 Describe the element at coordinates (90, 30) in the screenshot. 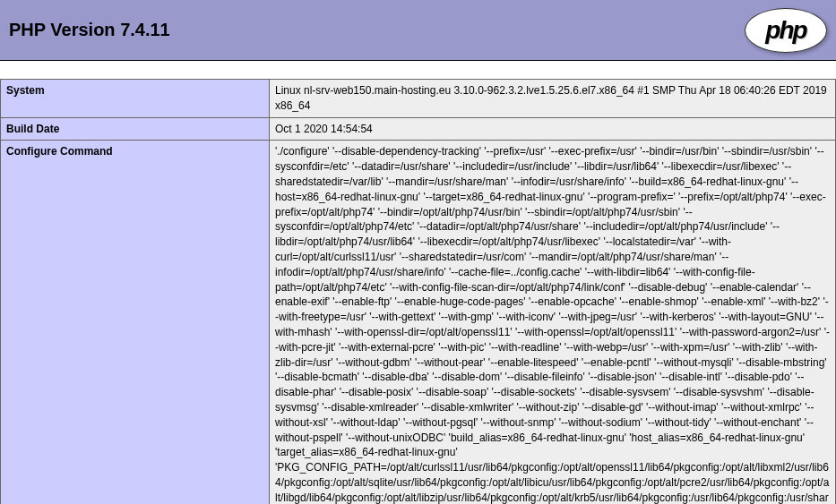

I see `page-title: PHP Version 7.4.11` at that location.